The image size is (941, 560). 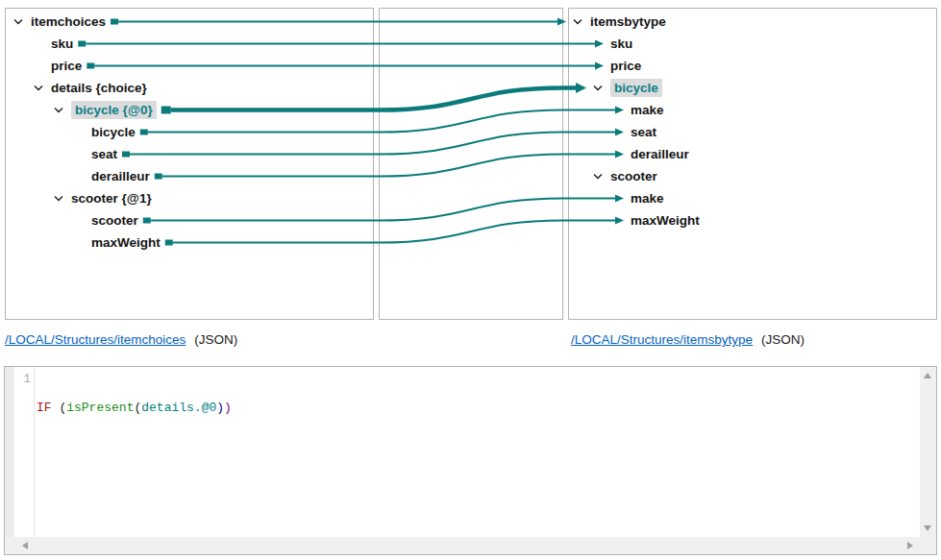 I want to click on source-format-label: (JSON), so click(x=215, y=340).